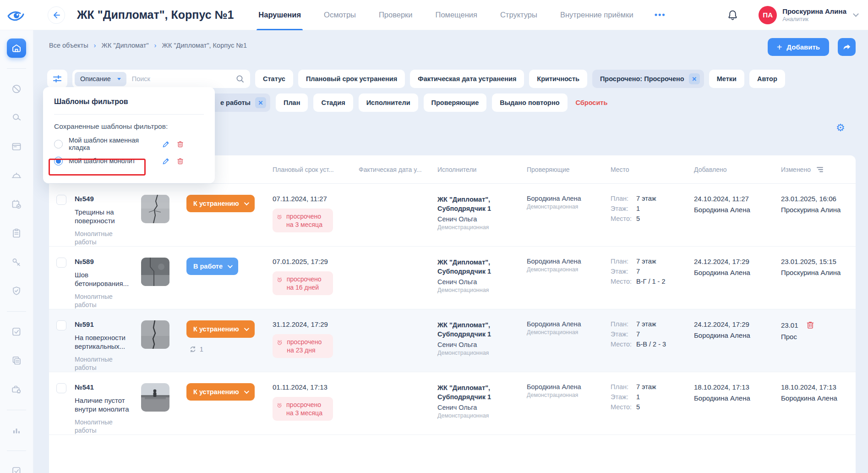 Image resolution: width=868 pixels, height=473 pixels. I want to click on sidebar-item-inspections, so click(16, 204).